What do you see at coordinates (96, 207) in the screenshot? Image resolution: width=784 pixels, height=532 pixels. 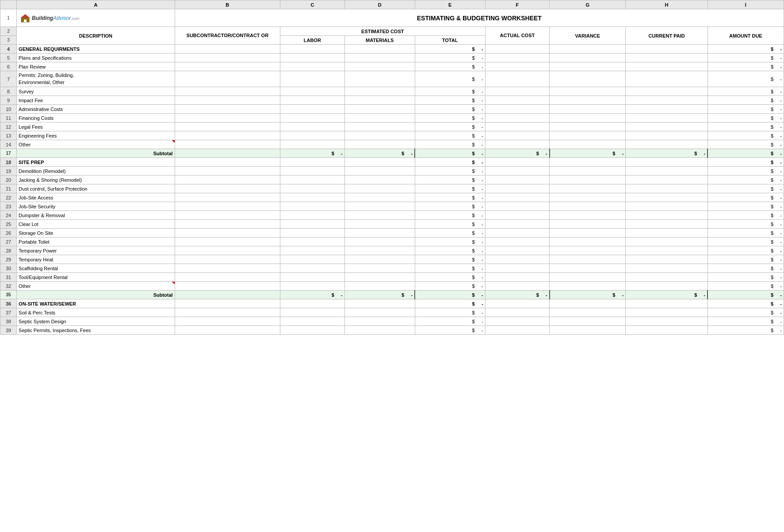 I see `item-job-site-security: Job-Site Security` at bounding box center [96, 207].